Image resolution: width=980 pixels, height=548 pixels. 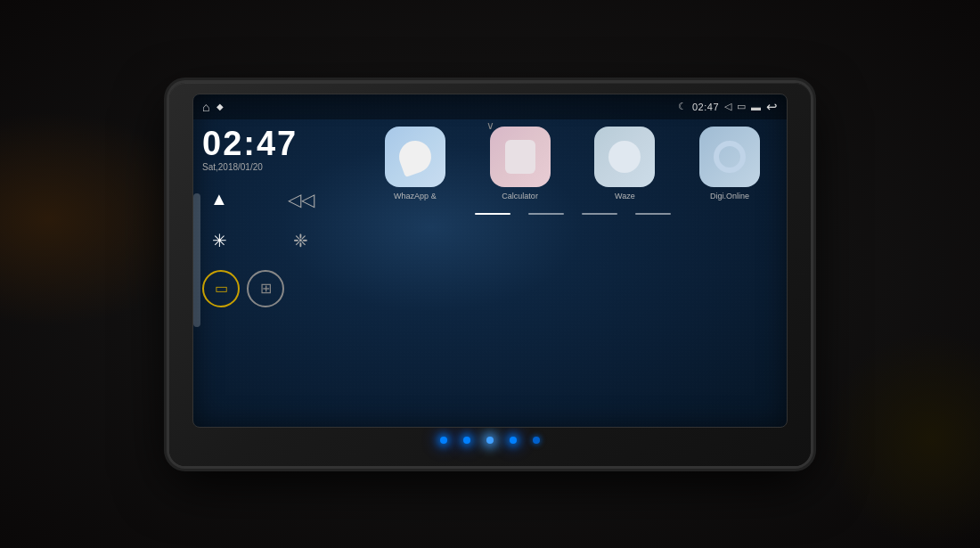 What do you see at coordinates (706, 107) in the screenshot?
I see `status-time: 02:47` at bounding box center [706, 107].